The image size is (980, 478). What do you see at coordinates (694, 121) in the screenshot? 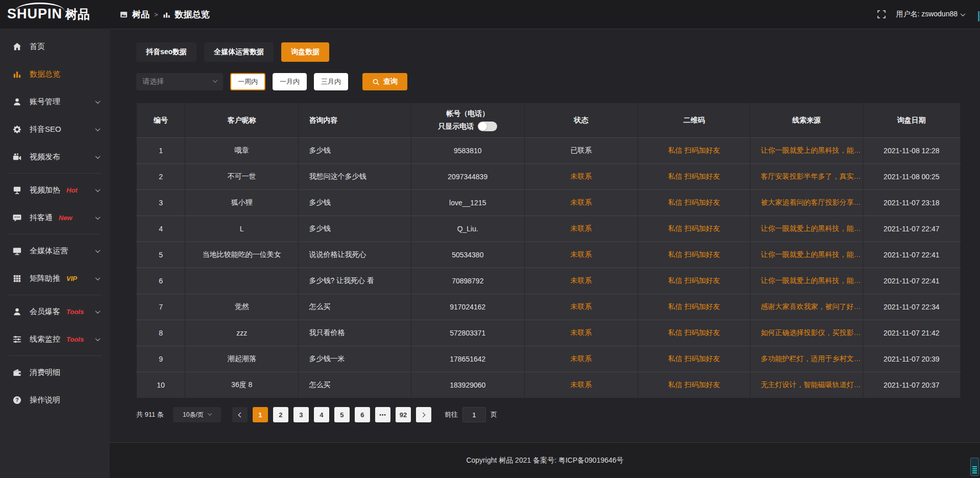
I see `column-header: 二维码` at bounding box center [694, 121].